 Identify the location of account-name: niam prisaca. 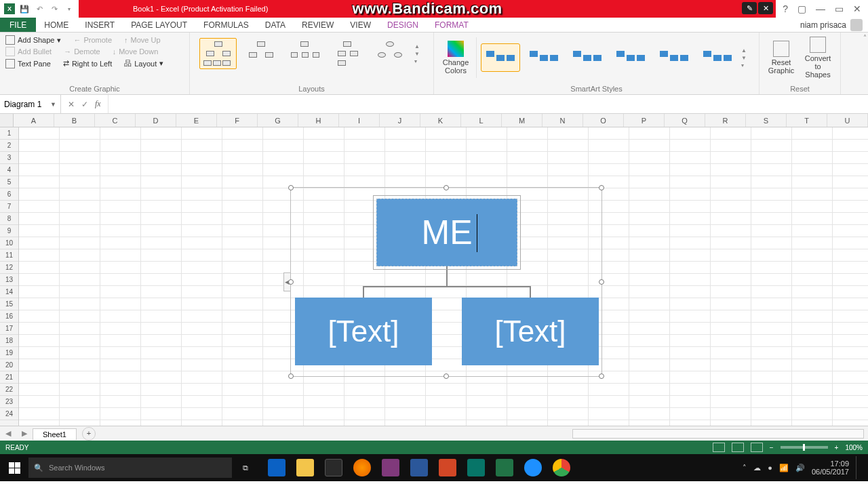
(831, 24).